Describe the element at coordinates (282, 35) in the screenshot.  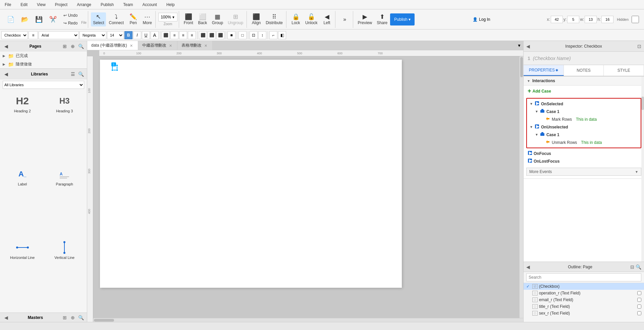
I see `shadow-btn: ◧` at that location.